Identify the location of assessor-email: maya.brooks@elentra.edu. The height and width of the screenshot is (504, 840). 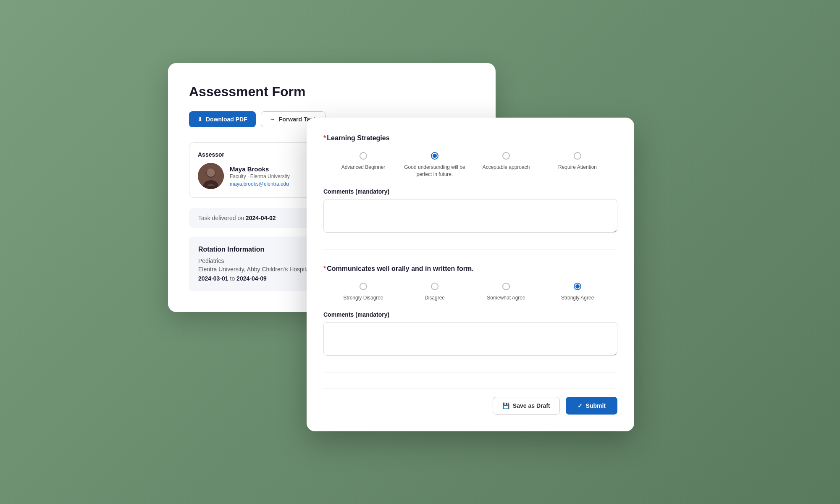
(260, 184).